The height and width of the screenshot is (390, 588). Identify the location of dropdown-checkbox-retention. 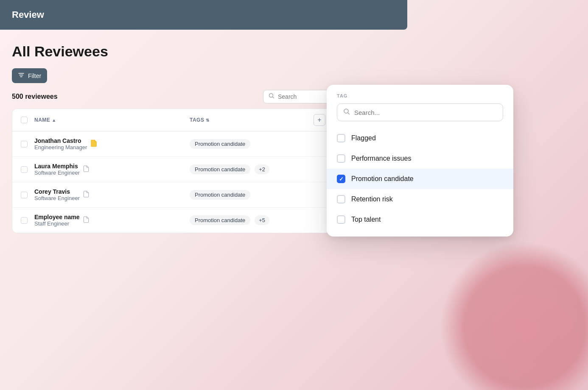
(341, 199).